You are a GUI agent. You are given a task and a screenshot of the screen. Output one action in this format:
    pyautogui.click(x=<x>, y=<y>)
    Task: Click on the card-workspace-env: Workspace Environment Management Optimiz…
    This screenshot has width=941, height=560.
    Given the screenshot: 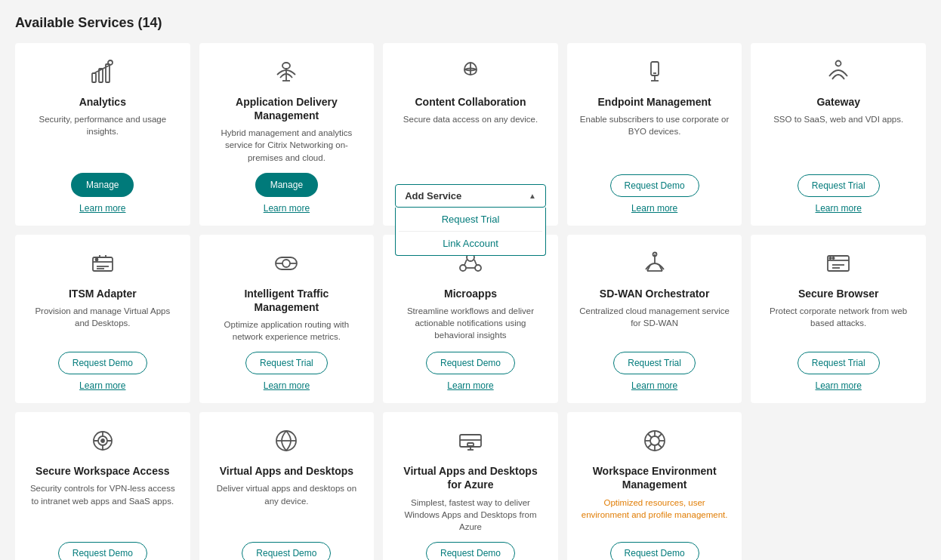 What is the action you would take?
    pyautogui.click(x=655, y=486)
    